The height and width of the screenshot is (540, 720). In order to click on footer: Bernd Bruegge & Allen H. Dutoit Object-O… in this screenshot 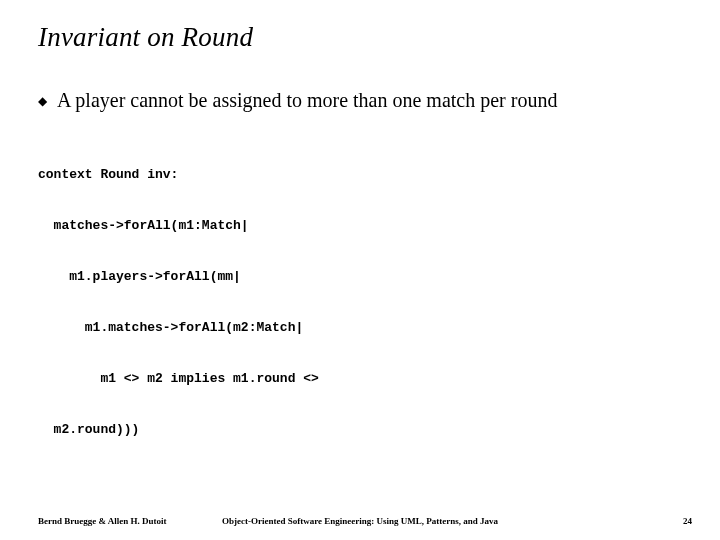, I will do `click(360, 518)`.